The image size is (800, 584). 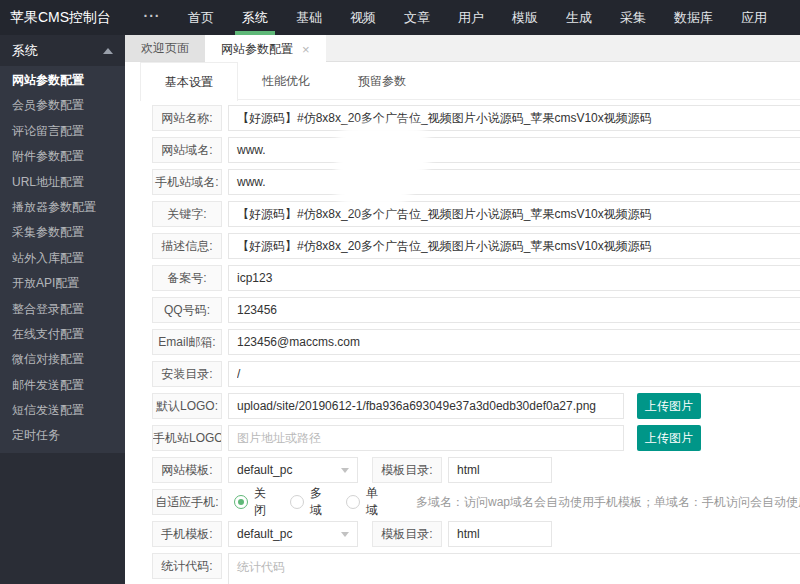 What do you see at coordinates (476, 406) in the screenshot?
I see `form-row-default-logo: 默认LOGO: 上传图片` at bounding box center [476, 406].